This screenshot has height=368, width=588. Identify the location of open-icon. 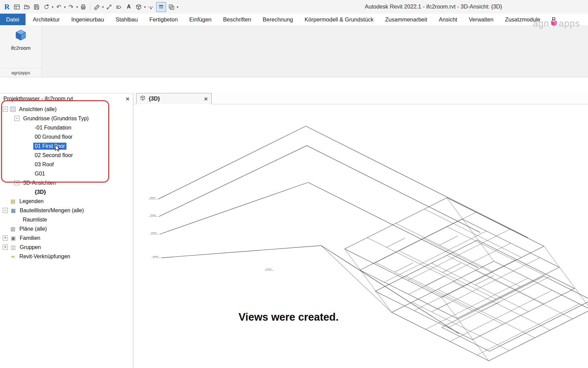
(27, 7).